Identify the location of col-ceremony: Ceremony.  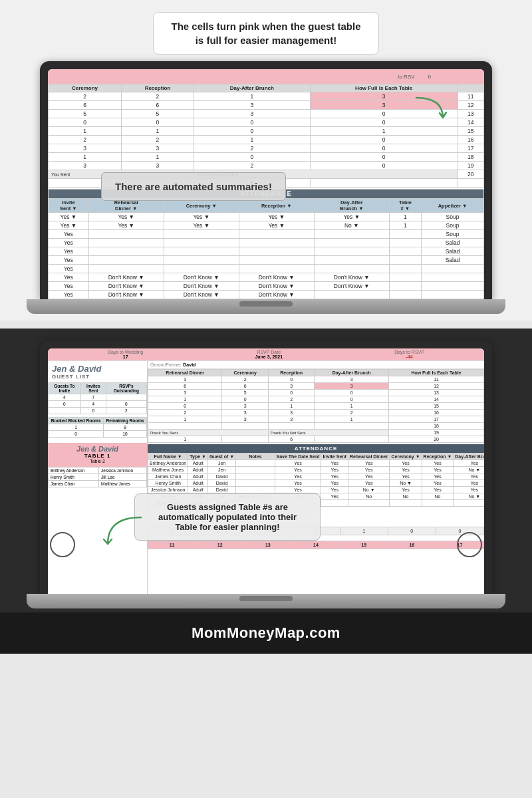
(85, 88).